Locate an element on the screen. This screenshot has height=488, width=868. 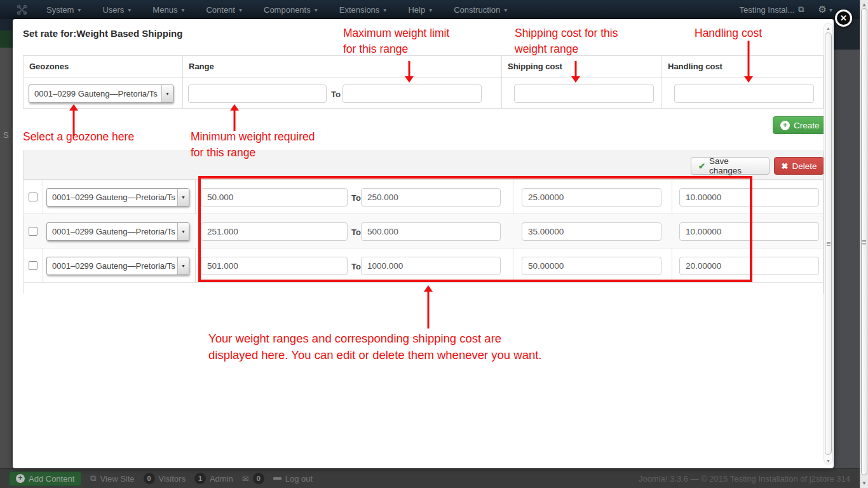
menu-system-label: System is located at coordinates (60, 10).